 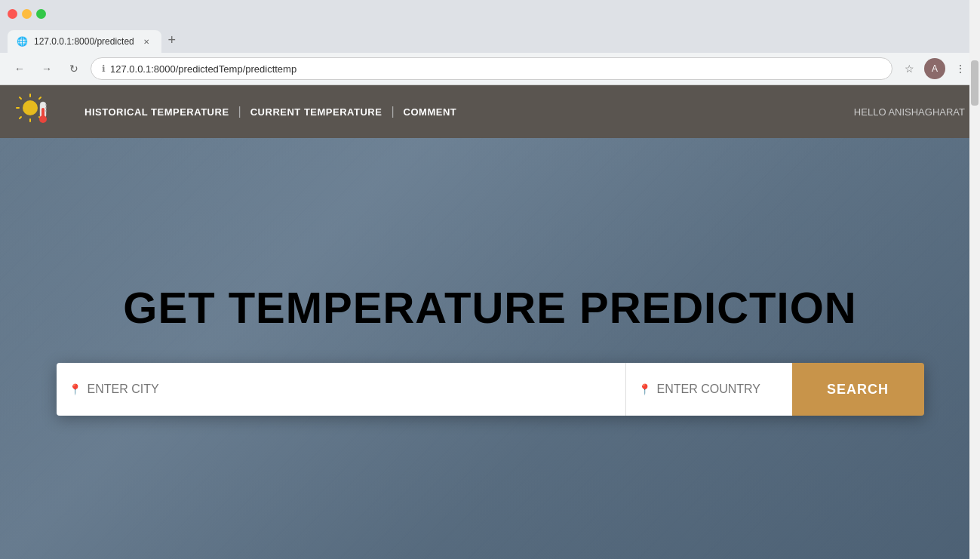 What do you see at coordinates (910, 112) in the screenshot?
I see `user-greeting: HELLO ANISHAGHARAT` at bounding box center [910, 112].